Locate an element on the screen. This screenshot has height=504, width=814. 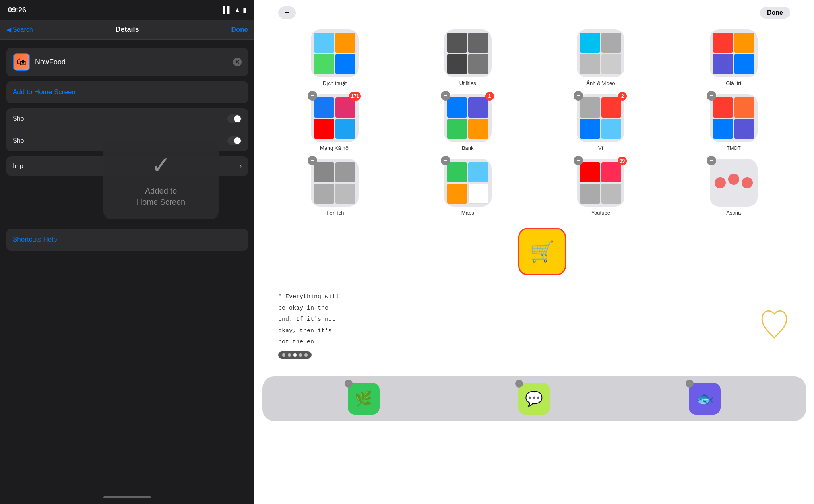
folder-giai-tri-icon is located at coordinates (734, 53).